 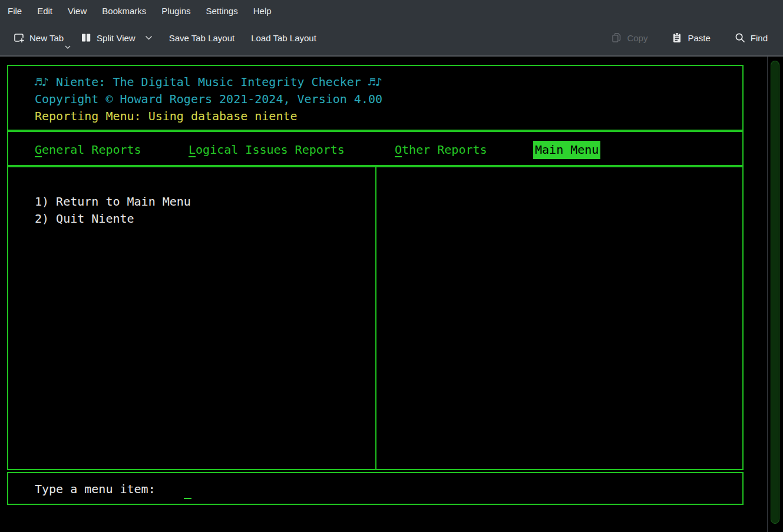 I want to click on find-button: Find, so click(x=751, y=38).